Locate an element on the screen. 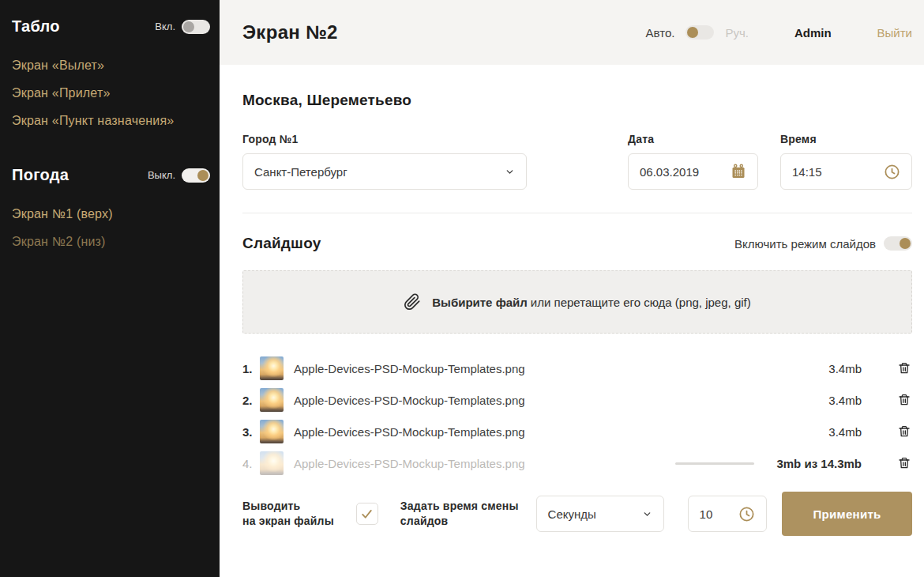 The image size is (924, 577). date-input is located at coordinates (685, 172).